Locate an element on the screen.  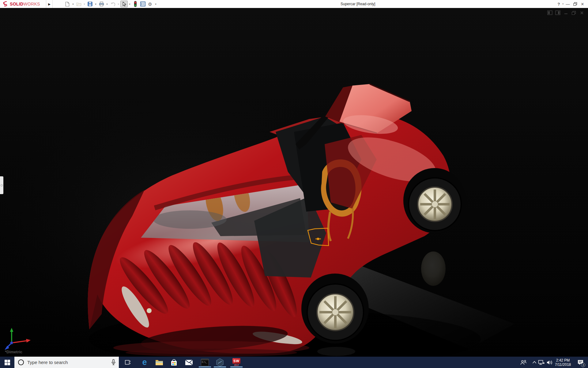
display-states-button is located at coordinates (135, 4).